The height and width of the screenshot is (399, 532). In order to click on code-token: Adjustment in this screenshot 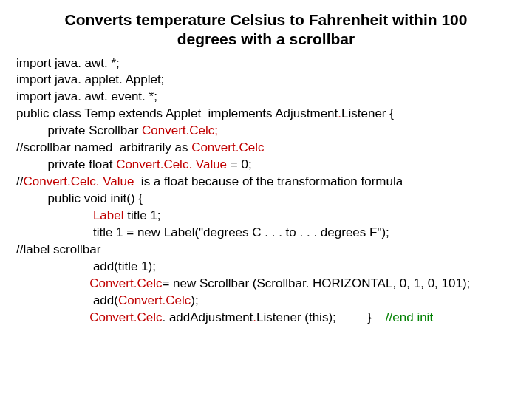, I will do `click(222, 318)`.